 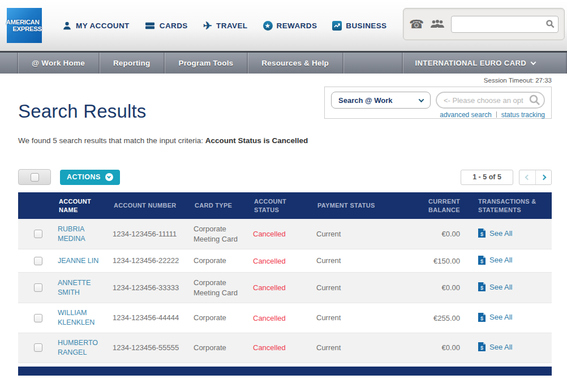 What do you see at coordinates (285, 288) in the screenshot?
I see `table-row: ANNETTE SMITH 1234-123456-33333 Corporat…` at bounding box center [285, 288].